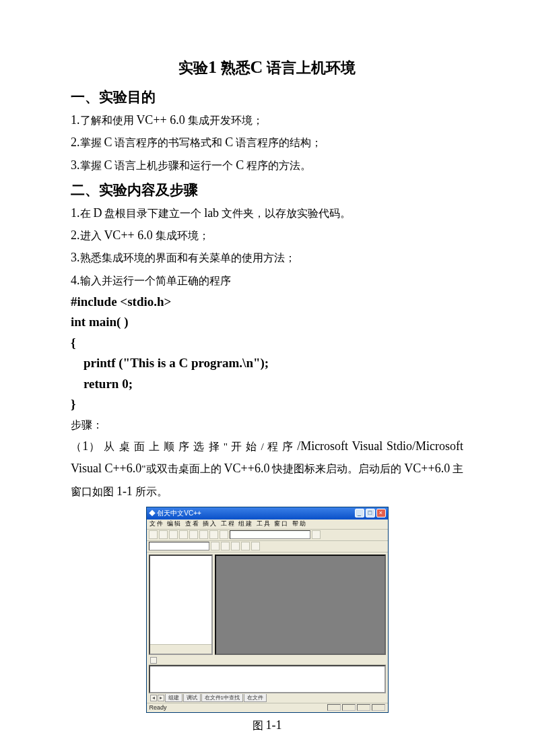  Describe the element at coordinates (194, 535) in the screenshot. I see `copy-icon` at that location.